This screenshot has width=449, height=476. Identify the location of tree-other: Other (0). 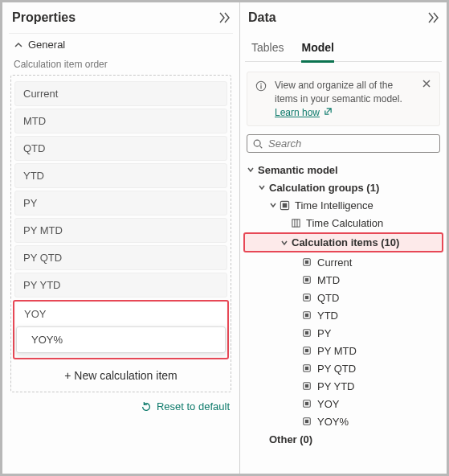
(344, 439).